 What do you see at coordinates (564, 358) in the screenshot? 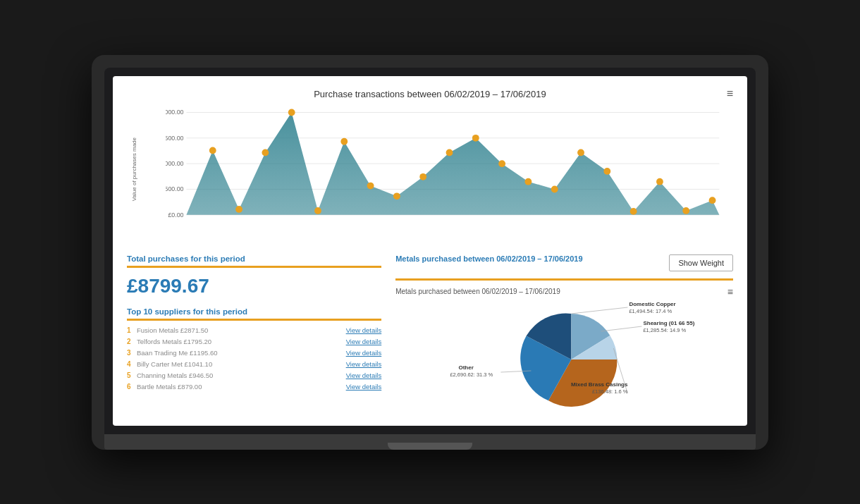
I see `pie-chart-svg: Domestic Copper £1,494.54: 17.4 % Other …` at bounding box center [564, 358].